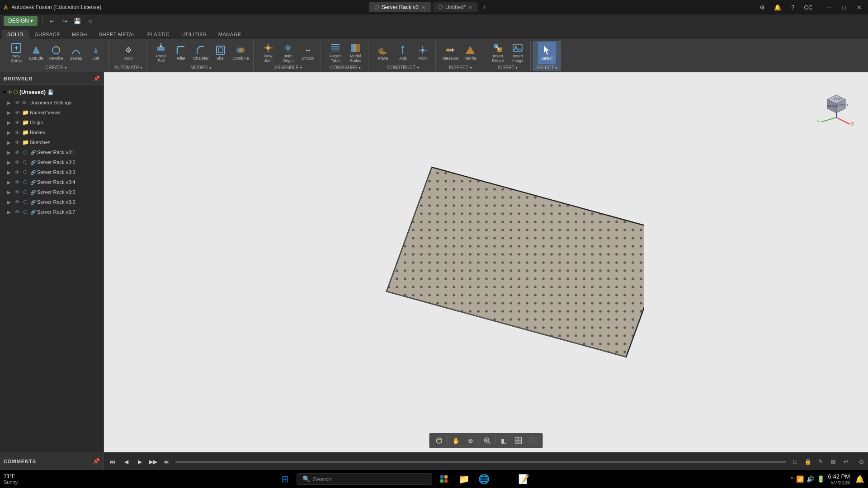 The width and height of the screenshot is (868, 488). Describe the element at coordinates (423, 53) in the screenshot. I see `ribbon-btn-point: Point` at that location.